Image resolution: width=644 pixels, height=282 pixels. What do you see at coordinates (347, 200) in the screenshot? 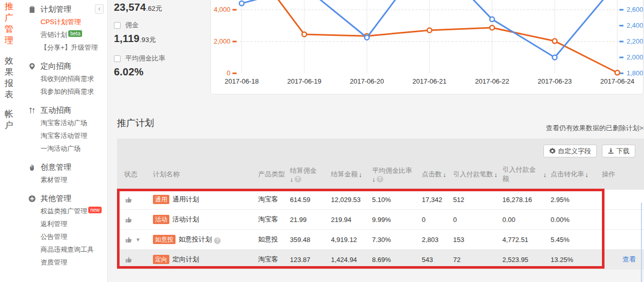
I see `amount-cell: 12,029.53` at bounding box center [347, 200].